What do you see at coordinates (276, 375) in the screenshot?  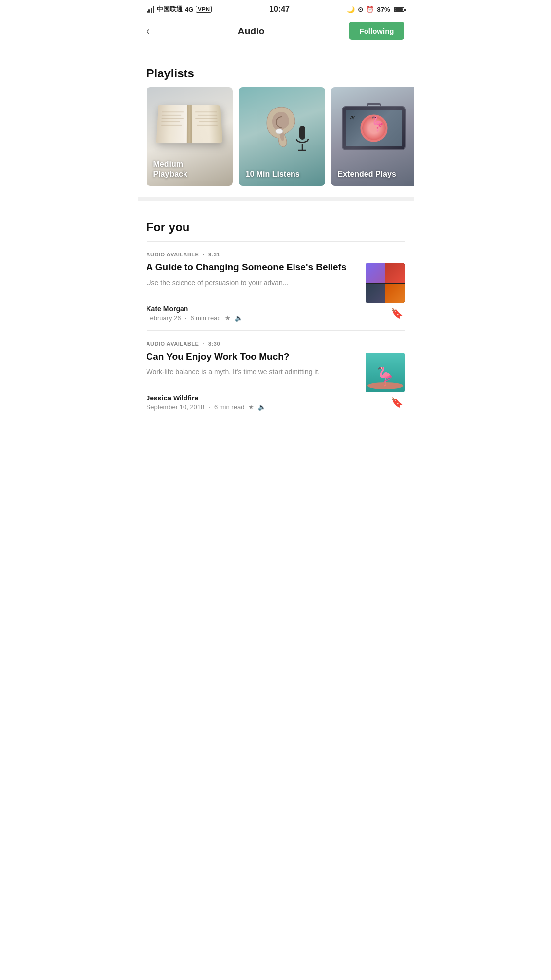 I see `article-item-2: AUDIO AVAILABLE · 8:30 Can You Enjoy Wor…` at bounding box center [276, 375].